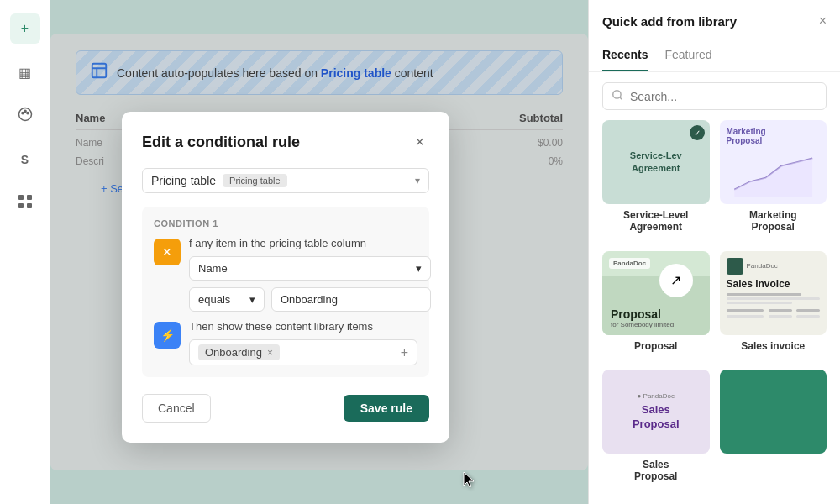 Image resolution: width=840 pixels, height=504 pixels. What do you see at coordinates (286, 181) in the screenshot?
I see `pricing-table-select: Pricing table Pricing table ▾` at bounding box center [286, 181].